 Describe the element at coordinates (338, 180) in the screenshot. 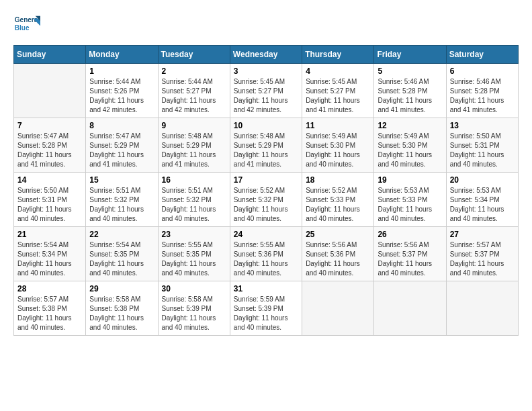

I see `day-number: 18` at that location.